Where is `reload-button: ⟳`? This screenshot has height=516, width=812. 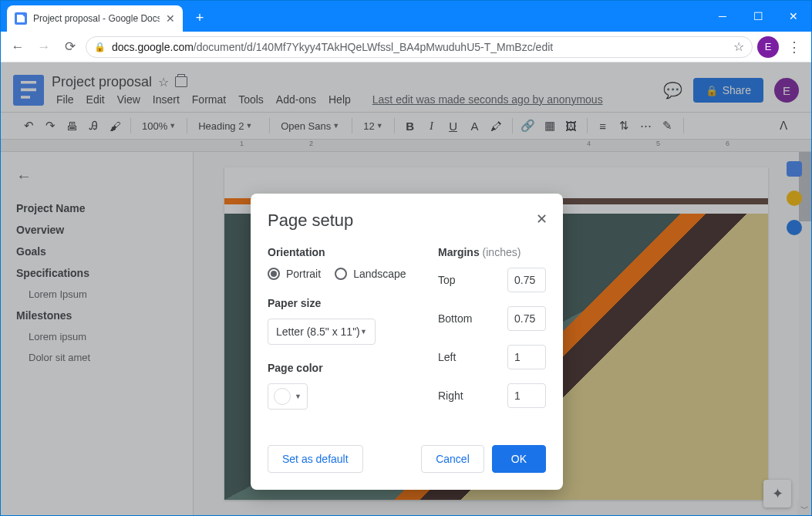 reload-button: ⟳ is located at coordinates (70, 47).